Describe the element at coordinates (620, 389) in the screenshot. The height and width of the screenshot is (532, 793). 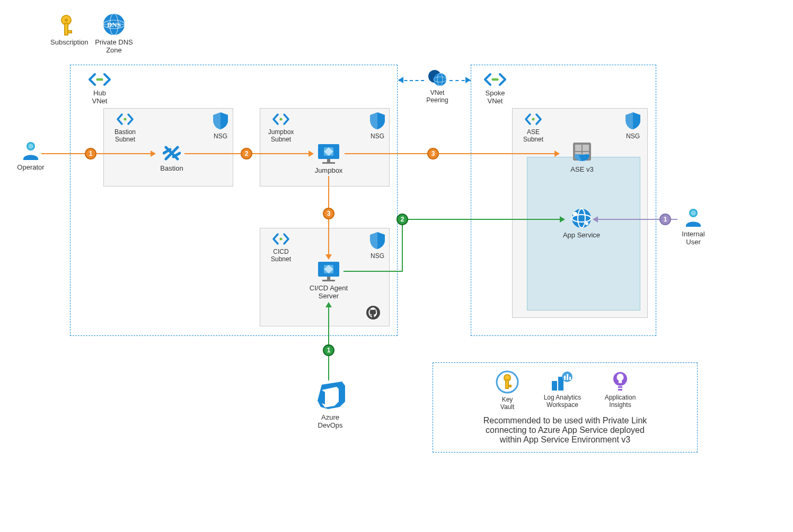
I see `app-insights-icon: ApplicationInsights` at that location.